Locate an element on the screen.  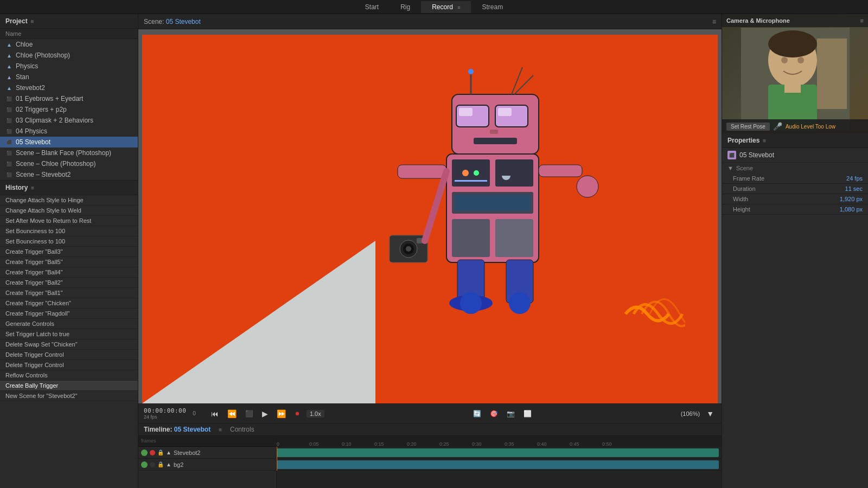
scene-icon is located at coordinates (9, 99).